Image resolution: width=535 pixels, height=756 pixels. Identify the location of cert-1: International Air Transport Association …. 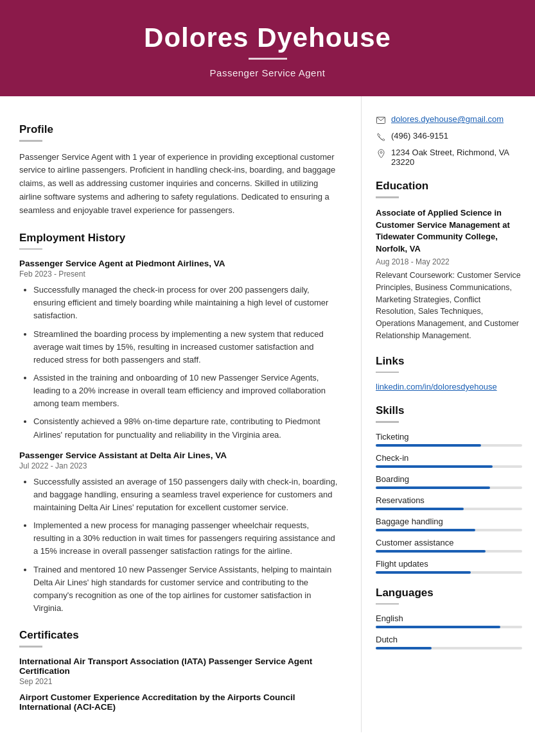
(180, 671).